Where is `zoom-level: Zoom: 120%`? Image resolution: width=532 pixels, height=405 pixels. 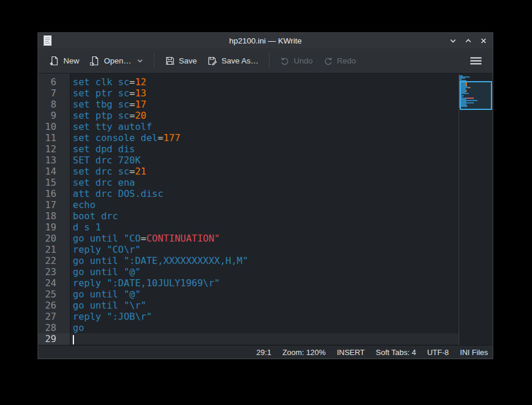
zoom-level: Zoom: 120% is located at coordinates (304, 353).